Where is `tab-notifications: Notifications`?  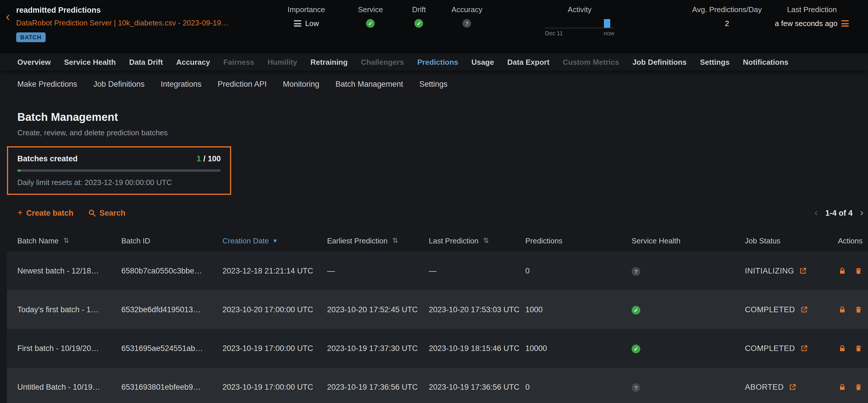
tab-notifications: Notifications is located at coordinates (766, 62).